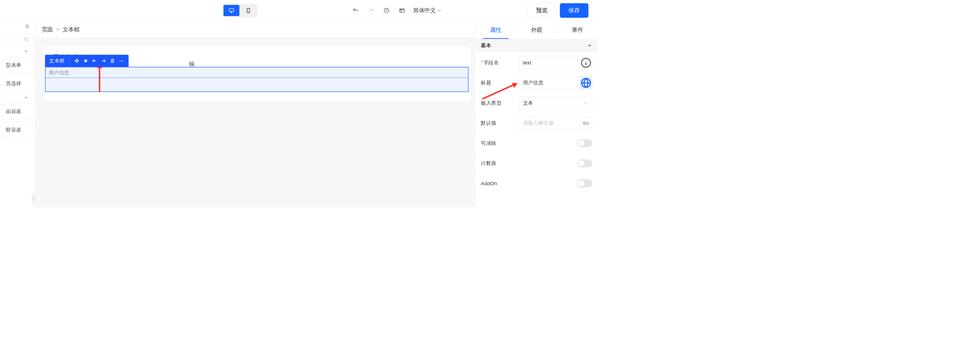 Image resolution: width=980 pixels, height=339 pixels. I want to click on input-title: 用户信息, so click(549, 83).